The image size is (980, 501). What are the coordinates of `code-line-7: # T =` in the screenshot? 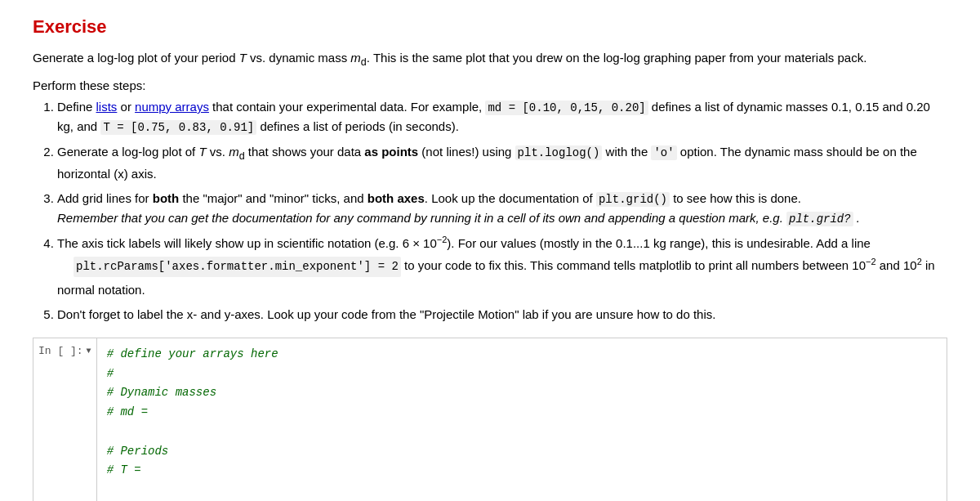 It's located at (522, 471).